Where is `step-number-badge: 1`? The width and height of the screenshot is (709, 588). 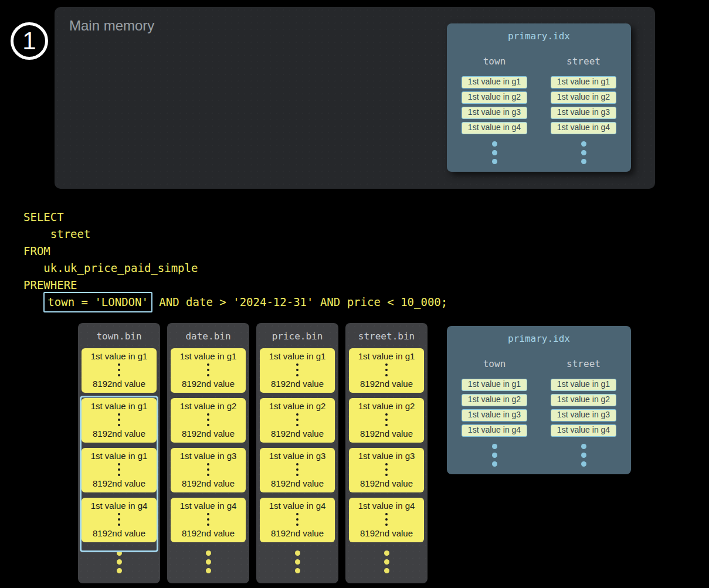
step-number-badge: 1 is located at coordinates (29, 41).